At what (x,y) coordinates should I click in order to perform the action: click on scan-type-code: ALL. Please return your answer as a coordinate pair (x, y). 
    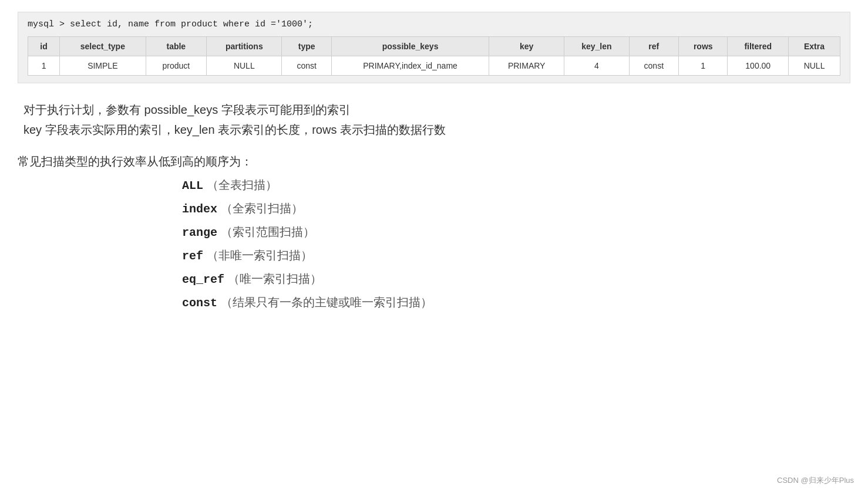
    Looking at the image, I should click on (193, 185).